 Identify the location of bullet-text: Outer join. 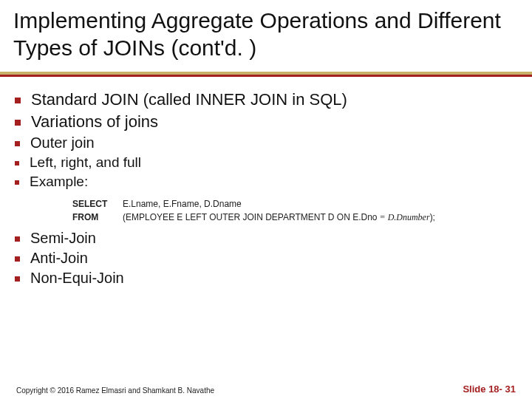
(62, 143).